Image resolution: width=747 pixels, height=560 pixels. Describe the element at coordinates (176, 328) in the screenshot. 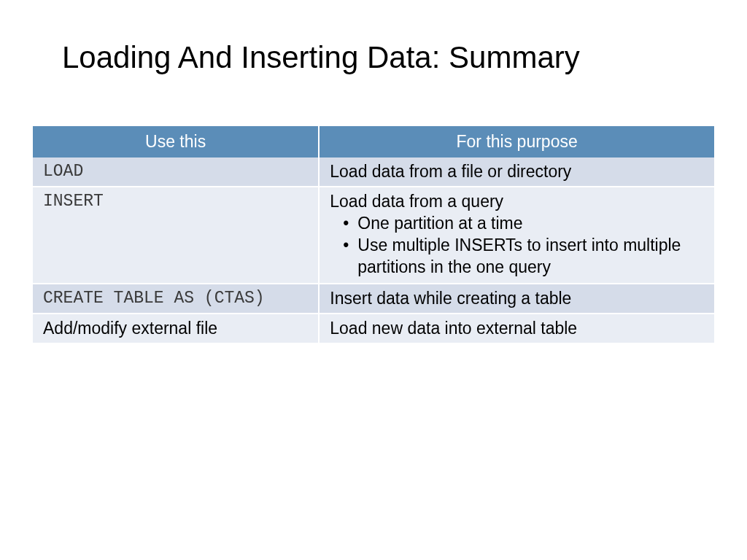

I see `cell-use: Add/modify external file` at that location.